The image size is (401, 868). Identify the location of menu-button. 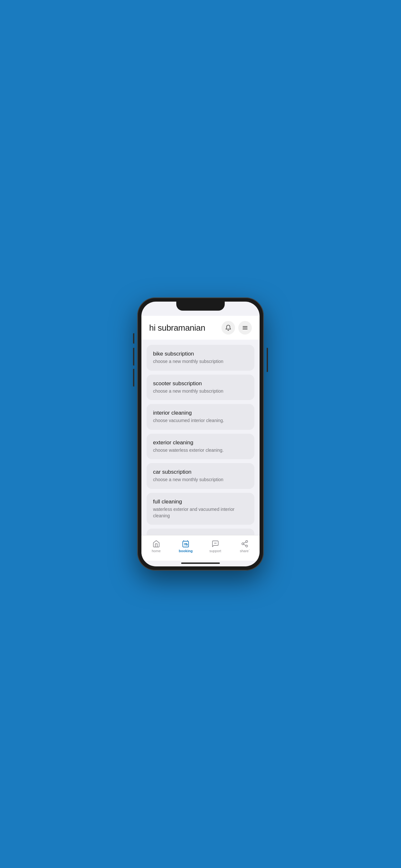
(245, 328).